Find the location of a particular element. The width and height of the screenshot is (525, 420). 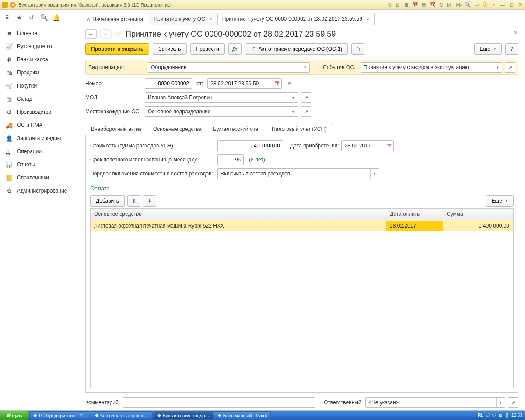

tray-time: 10:53 is located at coordinates (517, 416).